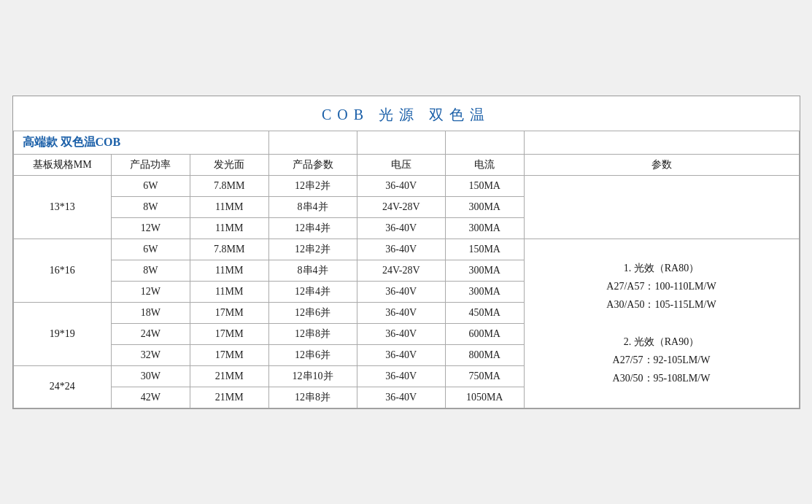 The width and height of the screenshot is (812, 504). Describe the element at coordinates (484, 376) in the screenshot. I see `cell-current: 750MA` at that location.